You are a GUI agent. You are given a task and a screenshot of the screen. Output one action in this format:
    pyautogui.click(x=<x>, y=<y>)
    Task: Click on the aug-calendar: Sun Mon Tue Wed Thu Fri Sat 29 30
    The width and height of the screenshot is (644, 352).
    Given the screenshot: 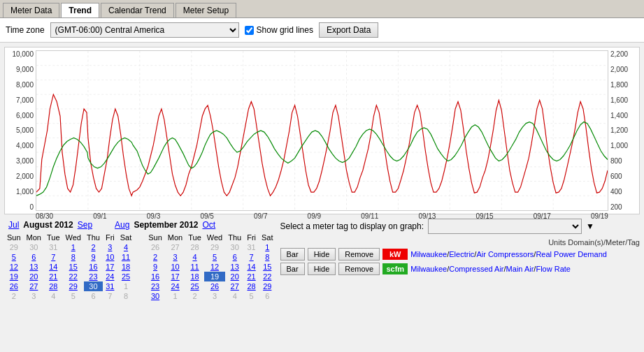 What is the action you would take?
    pyautogui.click(x=69, y=267)
    